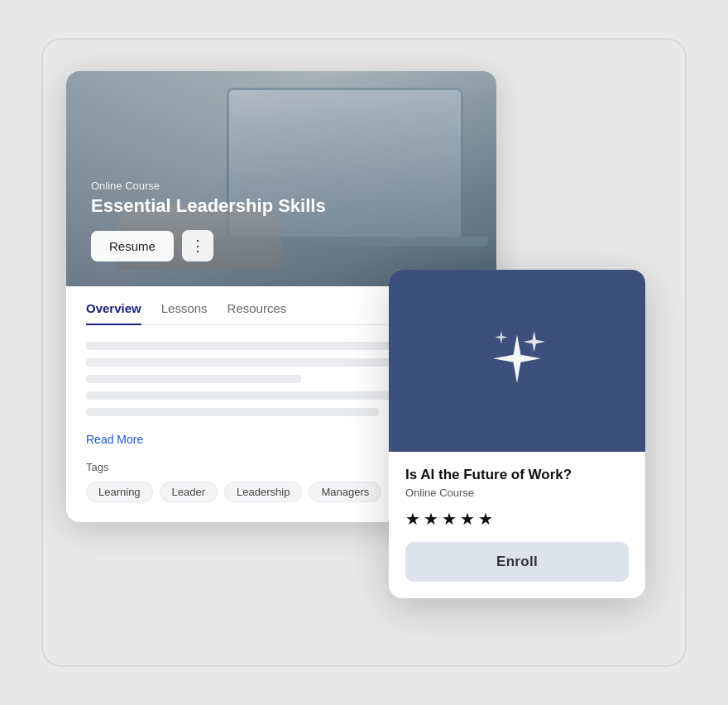 The height and width of the screenshot is (705, 728). Describe the element at coordinates (114, 313) in the screenshot. I see `tab-overview: Overview` at that location.